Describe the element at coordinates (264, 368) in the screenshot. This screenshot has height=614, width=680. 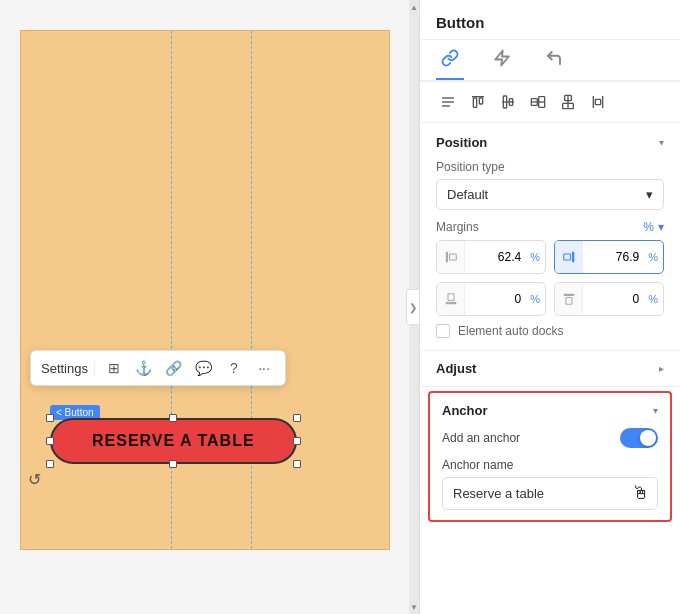
I see `more-icon: ···` at that location.